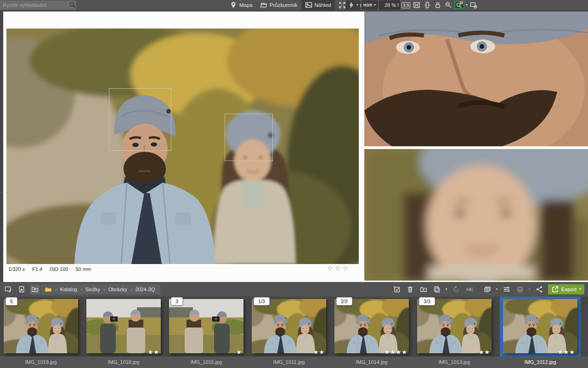 This screenshot has width=588, height=368. Describe the element at coordinates (406, 5) in the screenshot. I see `zoom-one-to-one-button: 1:1` at that location.